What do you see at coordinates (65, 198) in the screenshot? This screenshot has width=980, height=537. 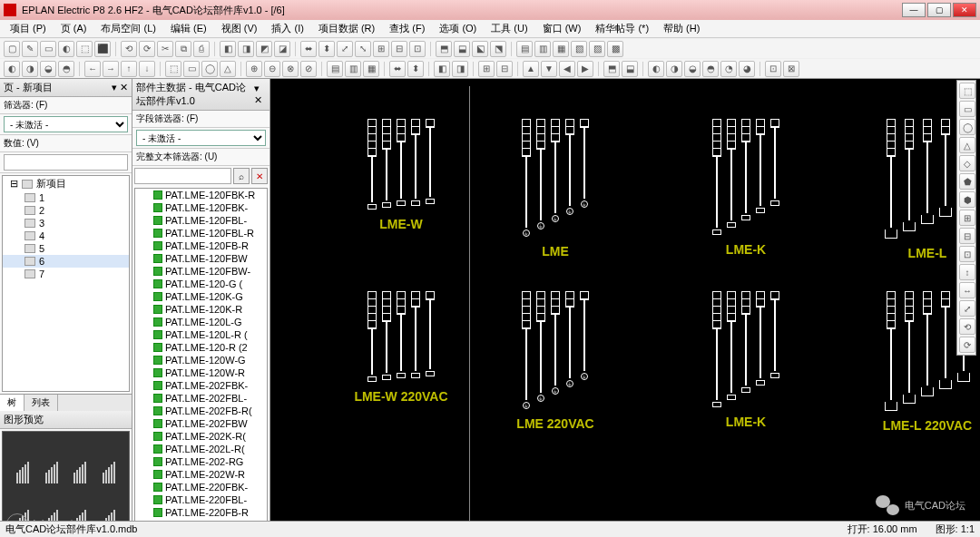 I see `tree-page: 1` at bounding box center [65, 198].